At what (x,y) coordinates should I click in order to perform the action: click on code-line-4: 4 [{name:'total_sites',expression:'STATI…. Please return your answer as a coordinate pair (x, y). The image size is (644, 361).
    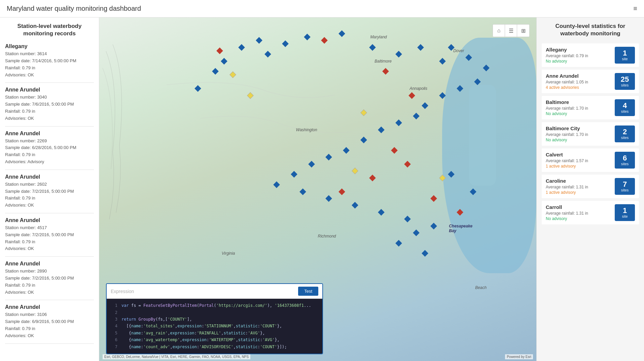
    Looking at the image, I should click on (215, 326).